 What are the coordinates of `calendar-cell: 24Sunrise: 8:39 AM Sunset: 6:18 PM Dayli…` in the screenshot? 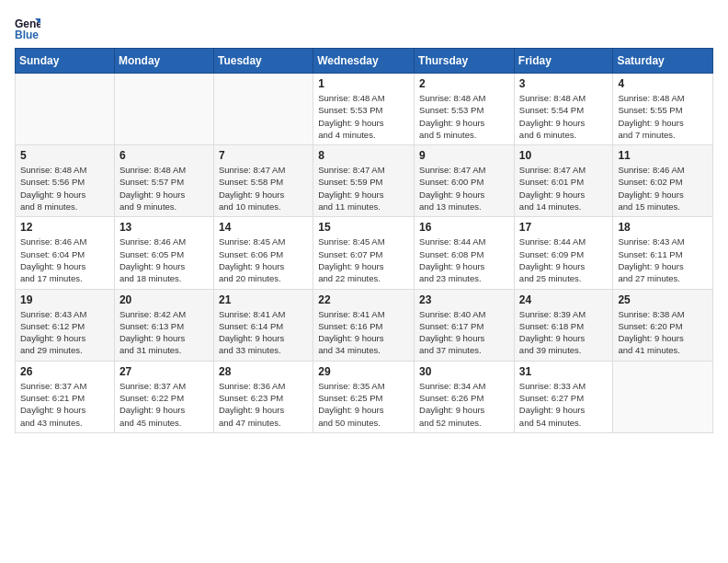 It's located at (563, 325).